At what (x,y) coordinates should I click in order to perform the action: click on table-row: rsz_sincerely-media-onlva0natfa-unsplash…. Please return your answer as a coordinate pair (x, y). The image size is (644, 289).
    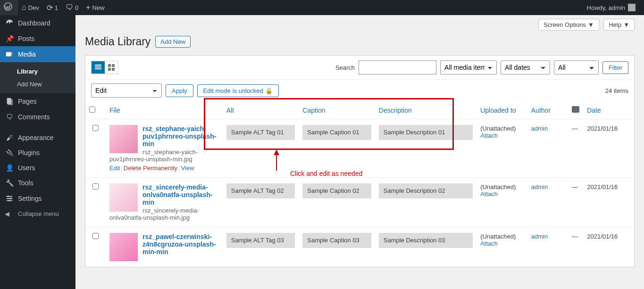
    Looking at the image, I should click on (360, 203).